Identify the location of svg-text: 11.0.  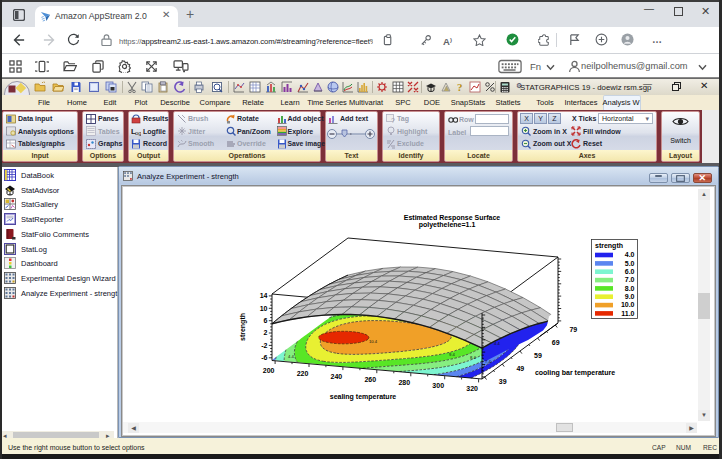
(628, 314).